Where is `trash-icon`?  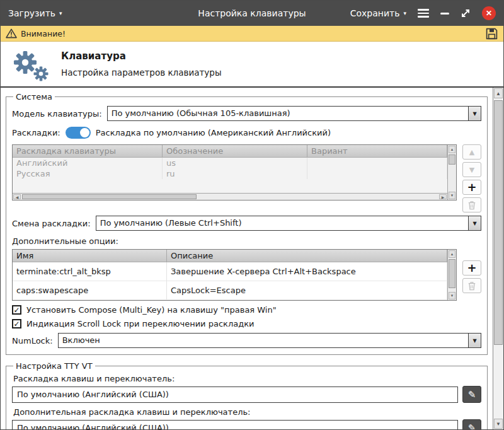
trash-icon is located at coordinates (472, 206).